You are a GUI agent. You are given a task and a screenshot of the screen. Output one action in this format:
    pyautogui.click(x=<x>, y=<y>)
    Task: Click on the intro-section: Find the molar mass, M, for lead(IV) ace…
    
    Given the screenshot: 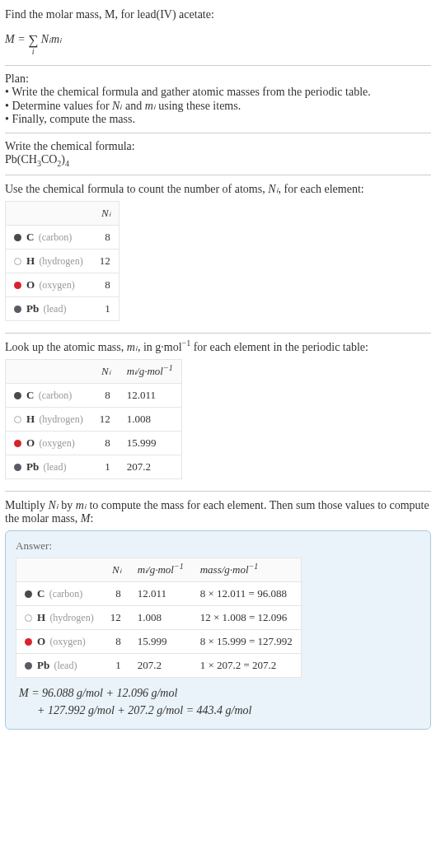 What is the action you would take?
    pyautogui.click(x=218, y=33)
    